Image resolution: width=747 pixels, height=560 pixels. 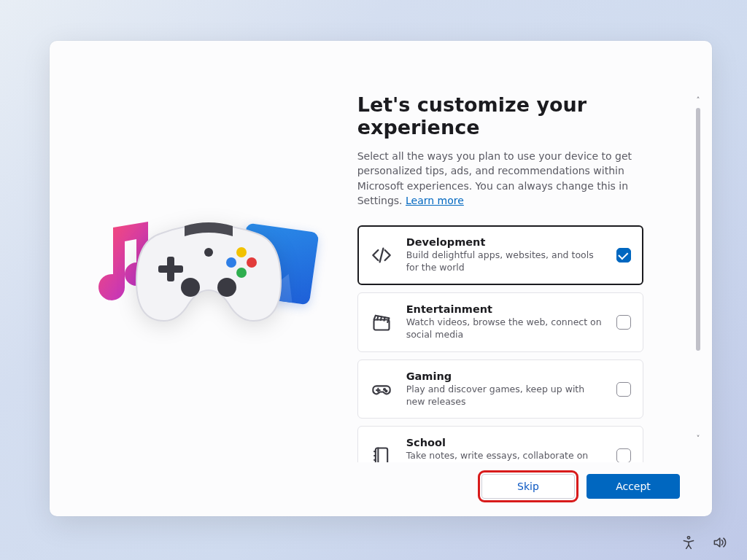 What do you see at coordinates (500, 389) in the screenshot?
I see `option-gaming: Gaming Play and discover games, keep up …` at bounding box center [500, 389].